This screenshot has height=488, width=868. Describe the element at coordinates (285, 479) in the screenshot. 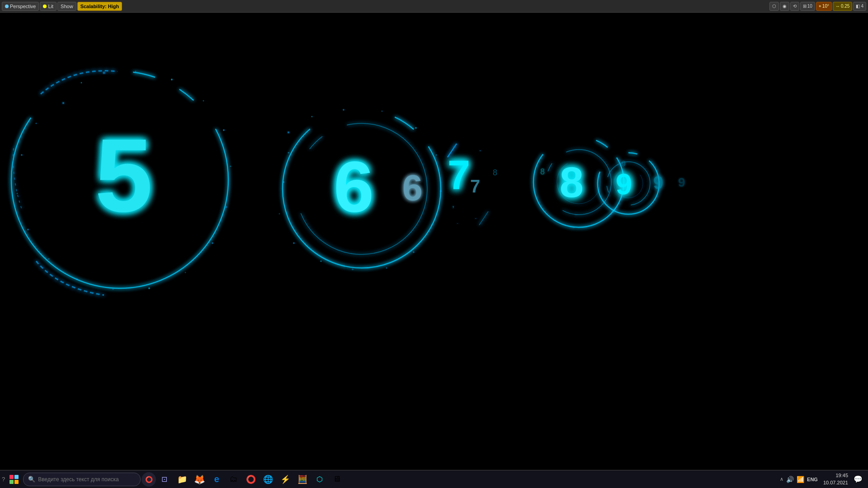

I see `vpn-app: ⚡` at that location.